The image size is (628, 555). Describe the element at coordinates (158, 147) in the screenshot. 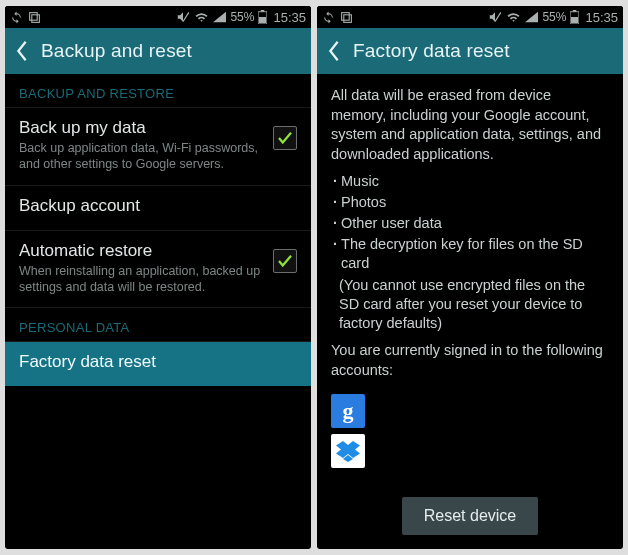

I see `row-backup-my-data: Back up my data Back up application data…` at that location.